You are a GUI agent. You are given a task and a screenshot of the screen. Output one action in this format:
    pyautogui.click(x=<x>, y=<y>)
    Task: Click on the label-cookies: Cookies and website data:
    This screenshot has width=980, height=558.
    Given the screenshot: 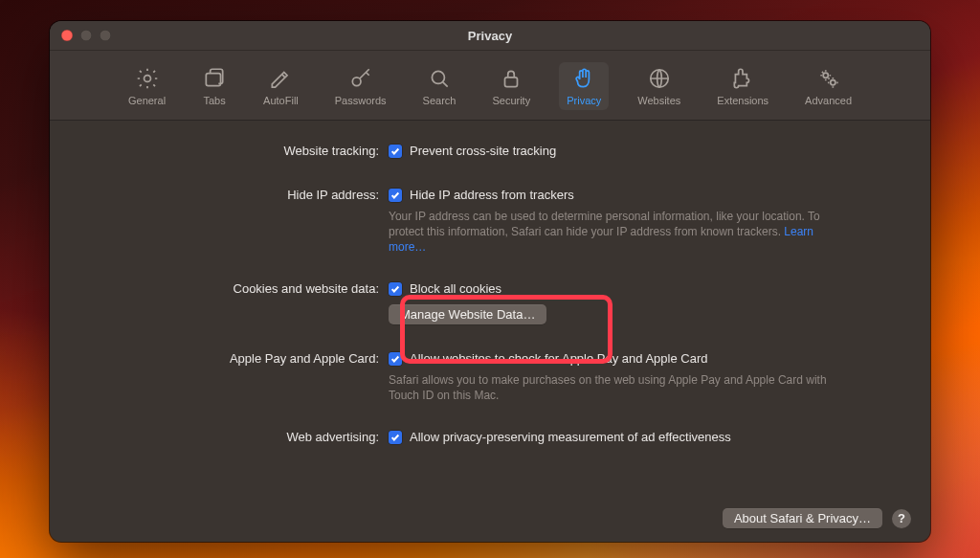 What is the action you would take?
    pyautogui.click(x=235, y=289)
    